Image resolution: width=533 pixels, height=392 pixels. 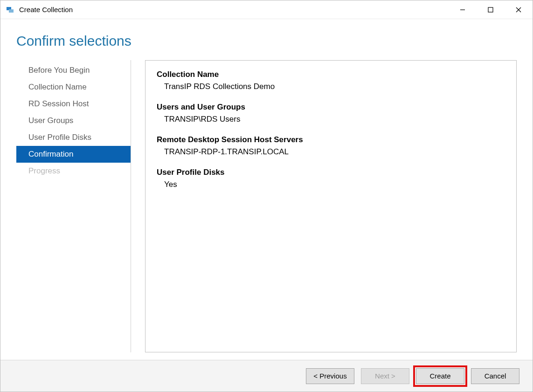 What do you see at coordinates (335, 185) in the screenshot?
I see `value-user-profile-disks: Yes` at bounding box center [335, 185].